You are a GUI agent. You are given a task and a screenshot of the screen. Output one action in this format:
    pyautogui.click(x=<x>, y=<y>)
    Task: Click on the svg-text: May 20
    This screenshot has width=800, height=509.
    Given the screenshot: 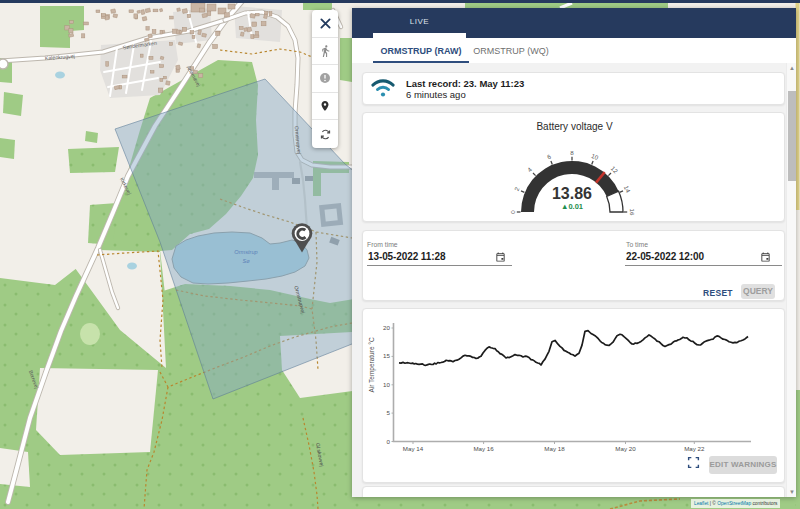 What is the action you would take?
    pyautogui.click(x=626, y=448)
    